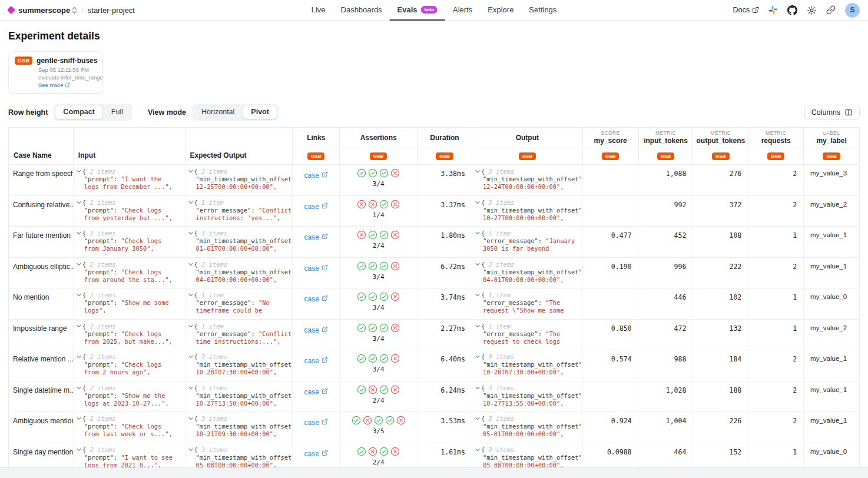 Image resolution: width=868 pixels, height=478 pixels. What do you see at coordinates (390, 420) in the screenshot?
I see `assertion-pass-icon` at bounding box center [390, 420].